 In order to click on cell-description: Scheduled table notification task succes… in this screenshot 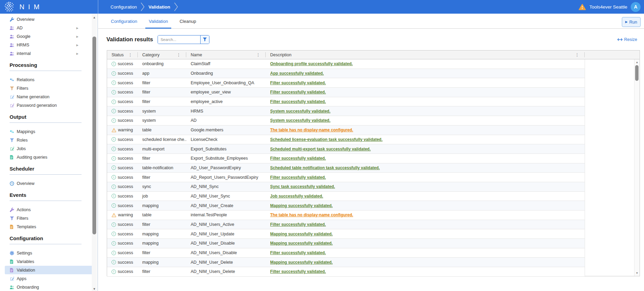, I will do `click(425, 168)`.